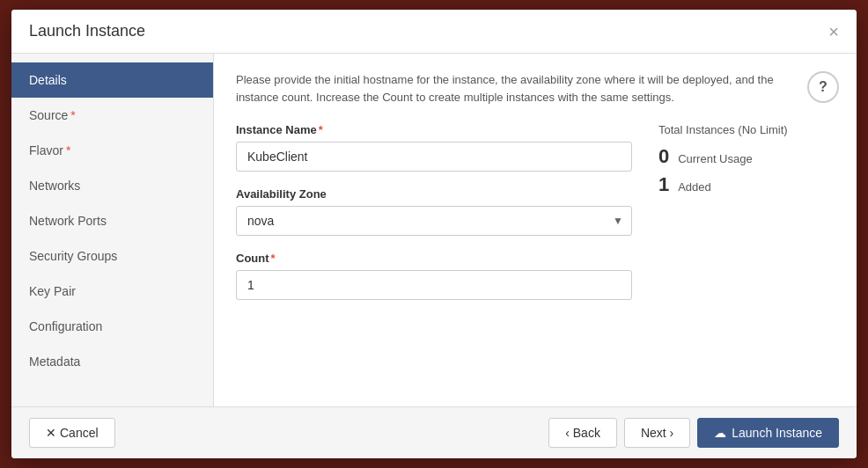 This screenshot has width=868, height=468. Describe the element at coordinates (823, 87) in the screenshot. I see `help-button: ?` at that location.